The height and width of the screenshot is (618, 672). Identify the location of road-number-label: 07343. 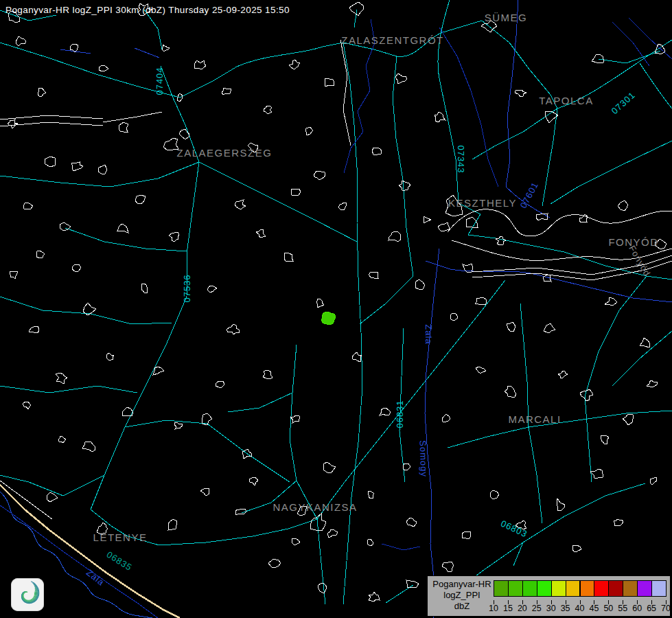
(461, 159).